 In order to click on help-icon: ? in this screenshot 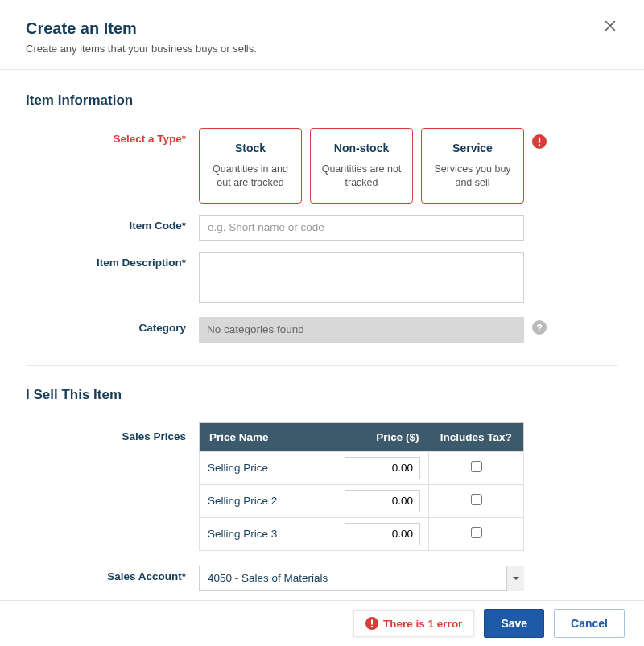, I will do `click(539, 327)`.